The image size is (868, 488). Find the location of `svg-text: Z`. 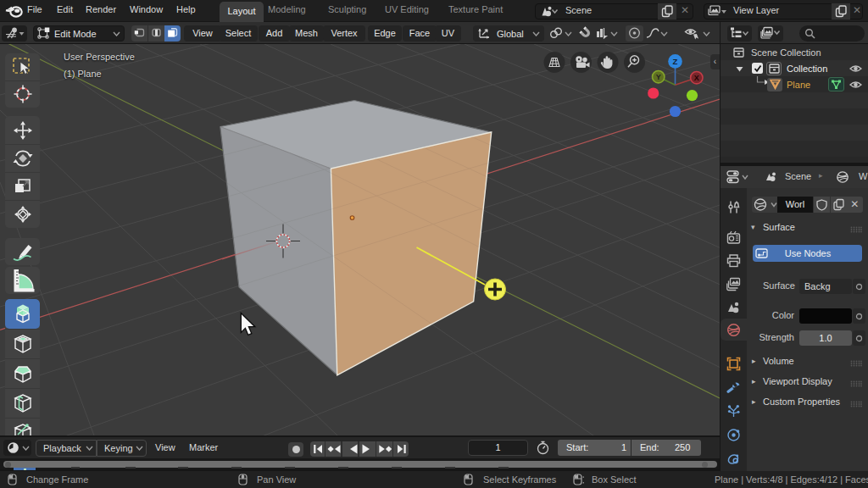

svg-text: Z is located at coordinates (676, 61).